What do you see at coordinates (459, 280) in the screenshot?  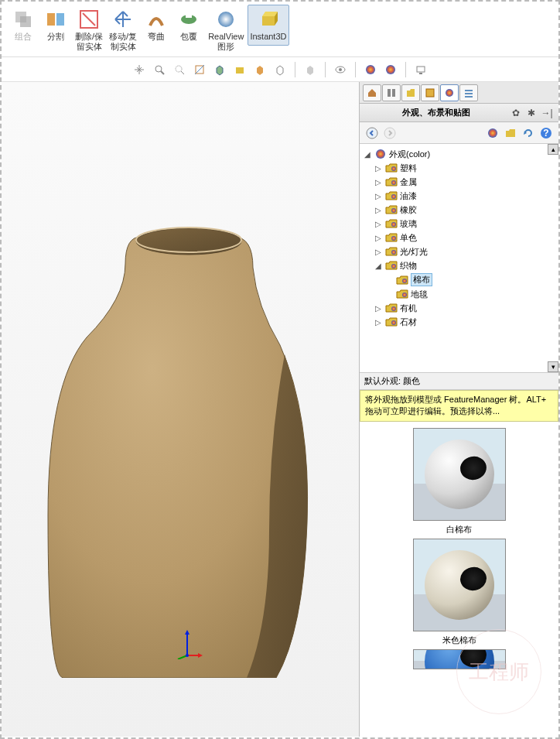 I see `tree-item: 棉布` at bounding box center [459, 280].